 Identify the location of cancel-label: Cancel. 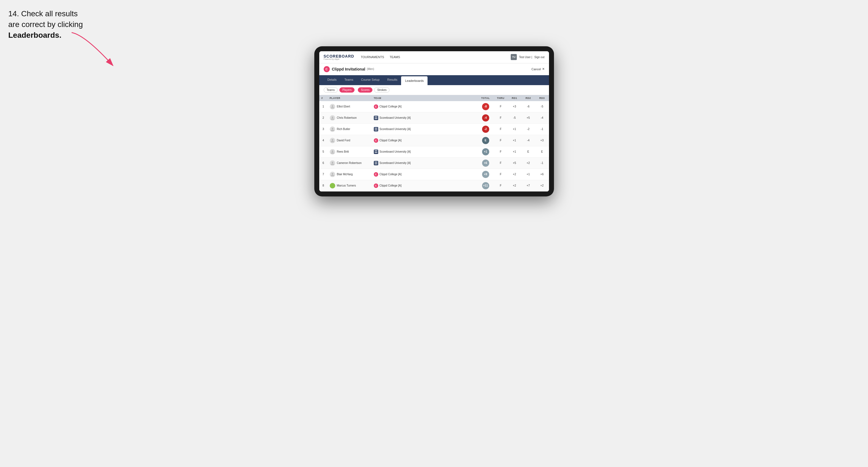
(536, 69).